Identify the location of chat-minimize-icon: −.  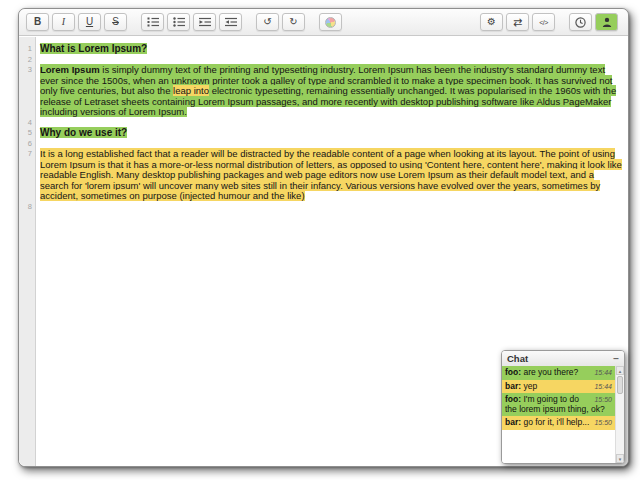
(616, 359).